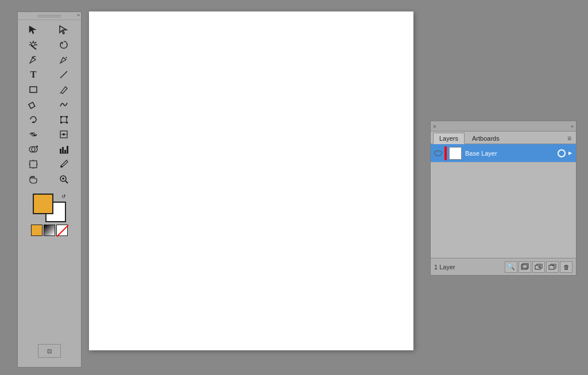 This screenshot has height=375, width=588. What do you see at coordinates (64, 30) in the screenshot?
I see `direct-selection-tool` at bounding box center [64, 30].